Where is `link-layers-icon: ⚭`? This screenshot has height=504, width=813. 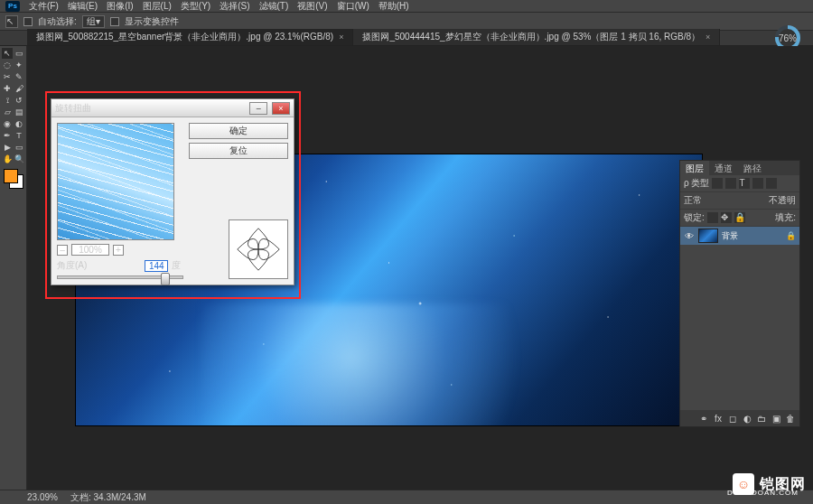
link-layers-icon: ⚭ is located at coordinates (704, 418).